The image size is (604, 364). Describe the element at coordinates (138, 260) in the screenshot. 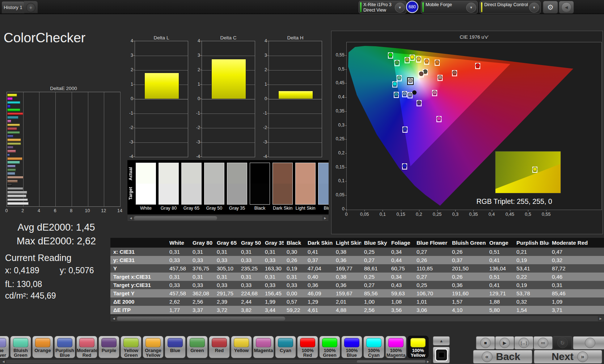

I see `row-label: y: CIE31` at that location.